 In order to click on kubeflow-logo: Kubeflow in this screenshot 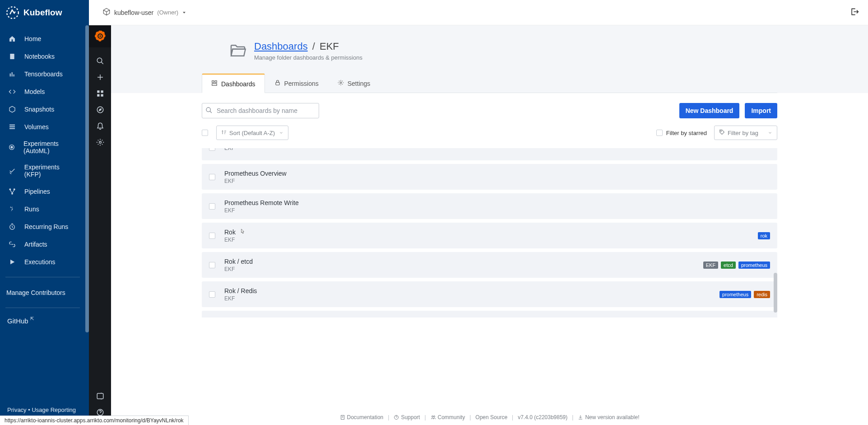, I will do `click(44, 13)`.